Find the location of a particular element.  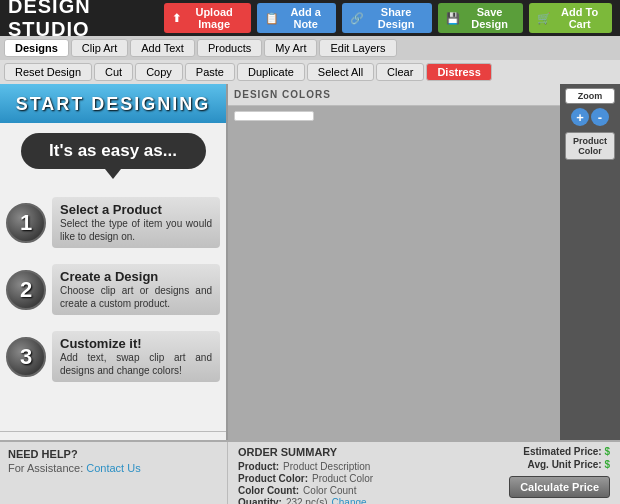

share-icon: 🔗 is located at coordinates (357, 18).